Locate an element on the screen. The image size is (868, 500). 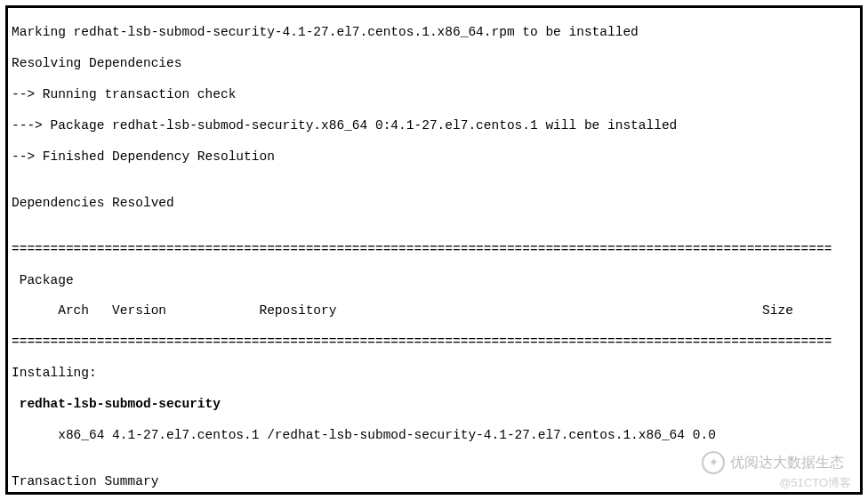
output-line: Dependencies Resolved is located at coordinates (434, 203).